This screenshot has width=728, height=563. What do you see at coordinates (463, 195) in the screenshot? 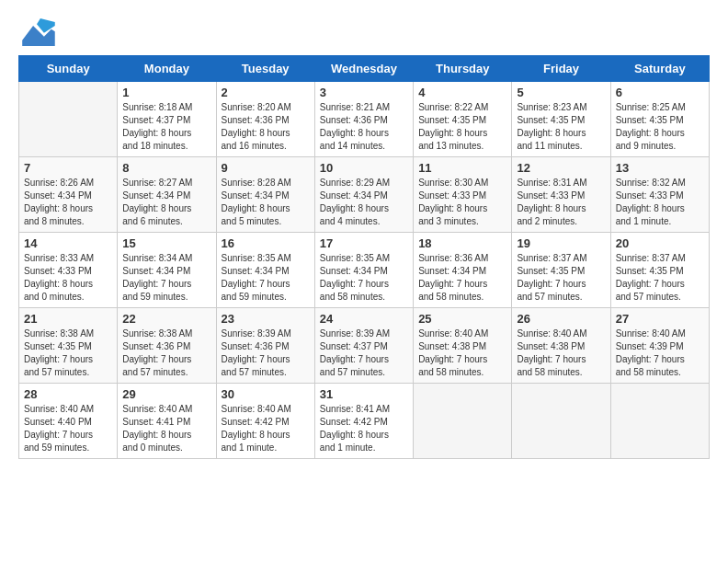
I see `calendar-cell: 11Sunrise: 8:30 AM Sunset: 4:33 PM Dayli…` at bounding box center [463, 195].